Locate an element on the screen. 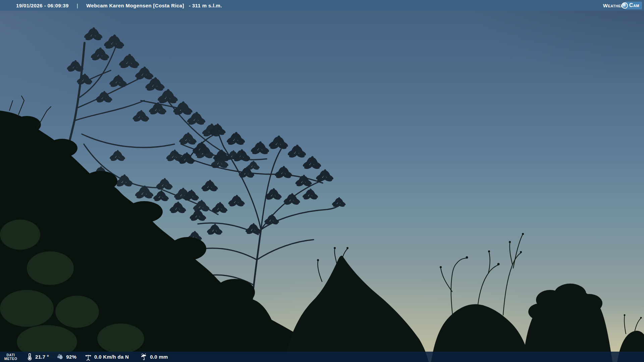 The image size is (644, 362). humidity-metric: 92% is located at coordinates (66, 357).